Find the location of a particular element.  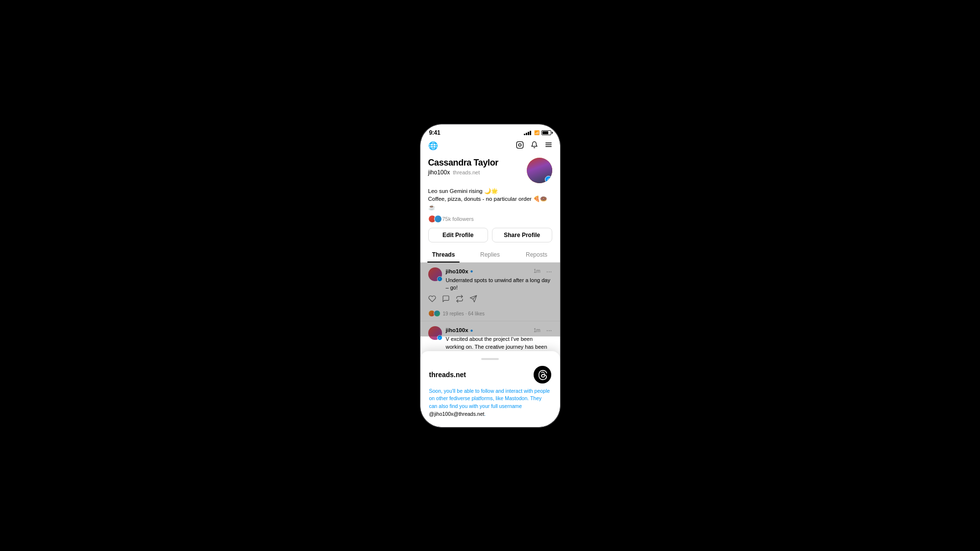

bio-line2: Coffee, pizza, donuts - no particular or… is located at coordinates (490, 203).